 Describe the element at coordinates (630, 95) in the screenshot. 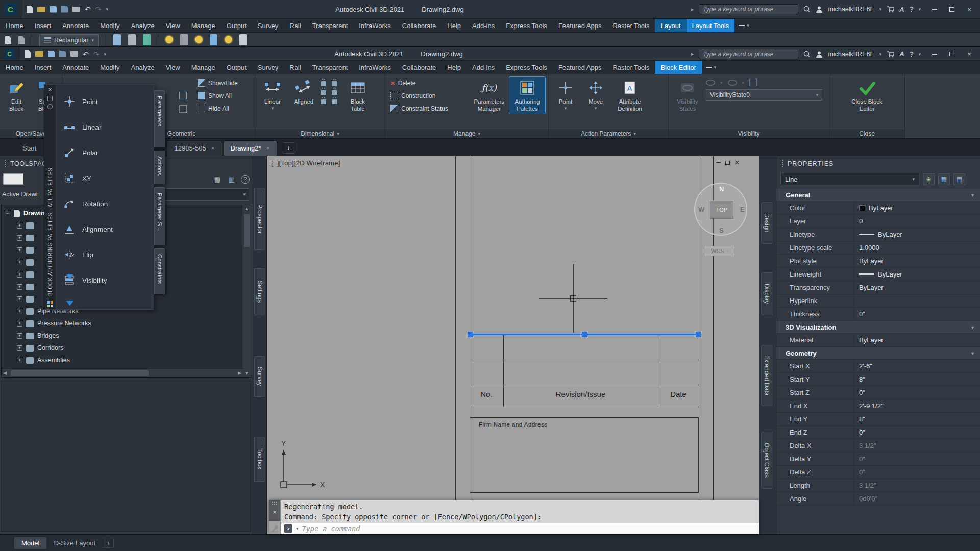

I see `attribute-definition-button: A Attribute Definition` at that location.